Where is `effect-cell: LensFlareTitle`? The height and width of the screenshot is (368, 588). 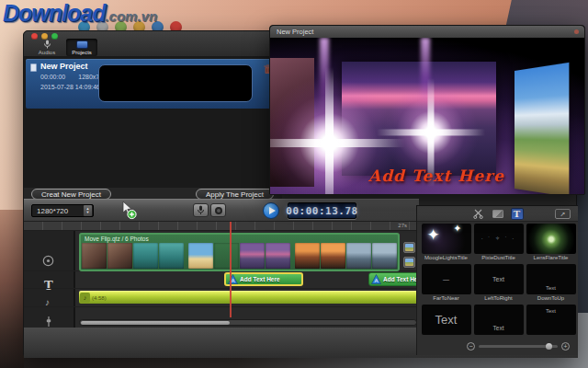
effect-cell: LensFlareTitle is located at coordinates (551, 243).